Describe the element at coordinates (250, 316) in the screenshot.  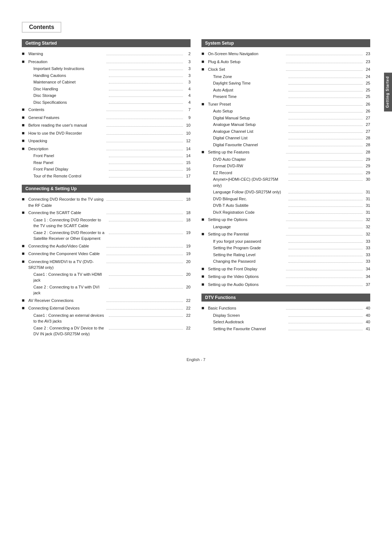
I see `item-label: Display Screen` at that location.